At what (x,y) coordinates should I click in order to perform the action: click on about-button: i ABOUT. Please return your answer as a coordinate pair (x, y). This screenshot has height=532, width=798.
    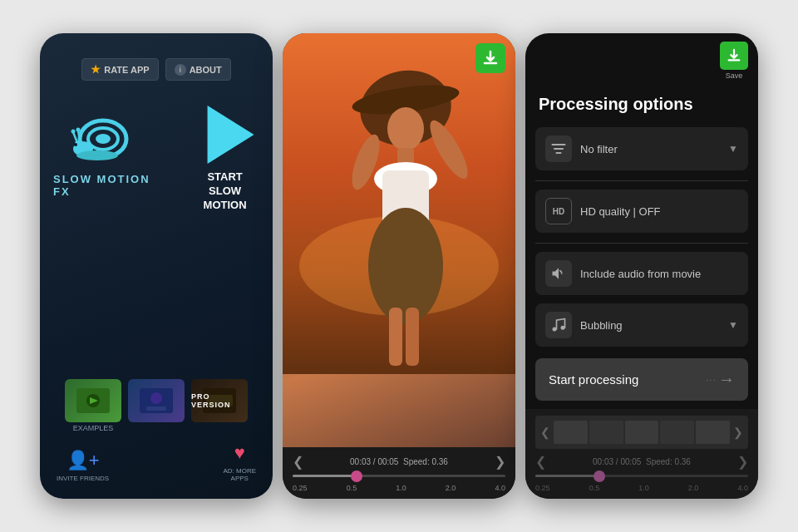
    Looking at the image, I should click on (198, 70).